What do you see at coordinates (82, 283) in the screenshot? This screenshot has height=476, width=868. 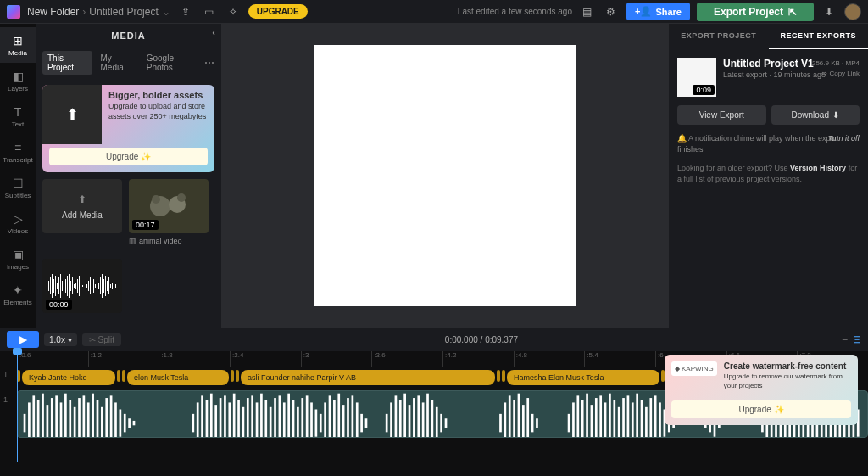 I see `media-item: 00:09` at bounding box center [82, 283].